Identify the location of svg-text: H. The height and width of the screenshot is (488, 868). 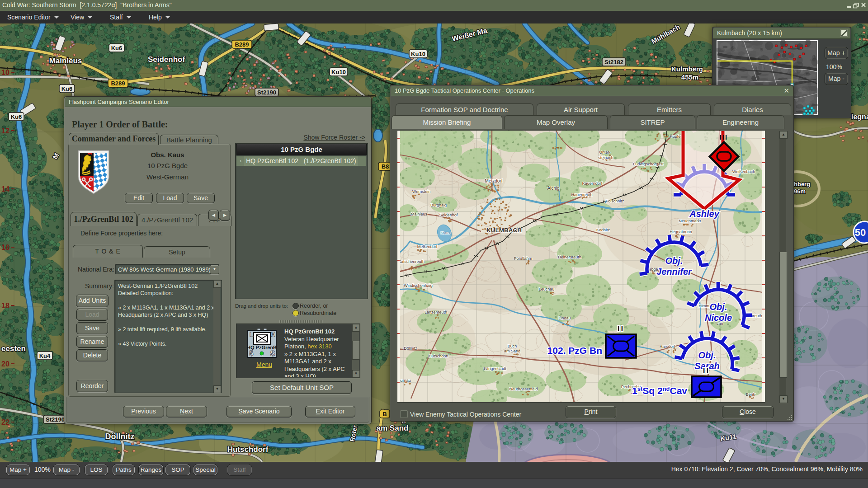
(273, 334).